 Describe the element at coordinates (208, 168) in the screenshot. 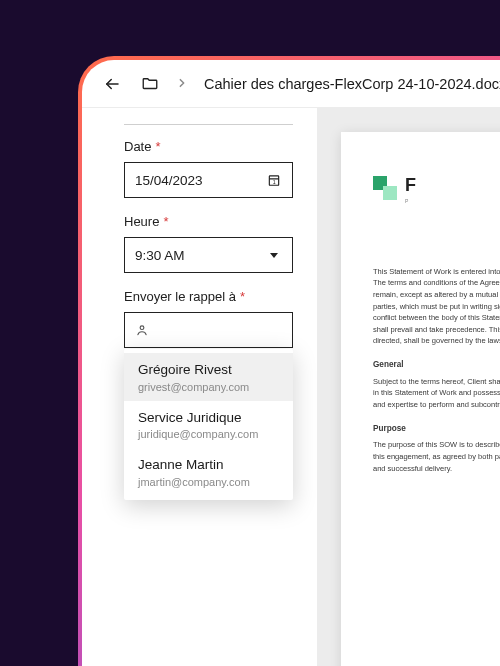

I see `date-field: Date* 15/04/2023 1` at that location.